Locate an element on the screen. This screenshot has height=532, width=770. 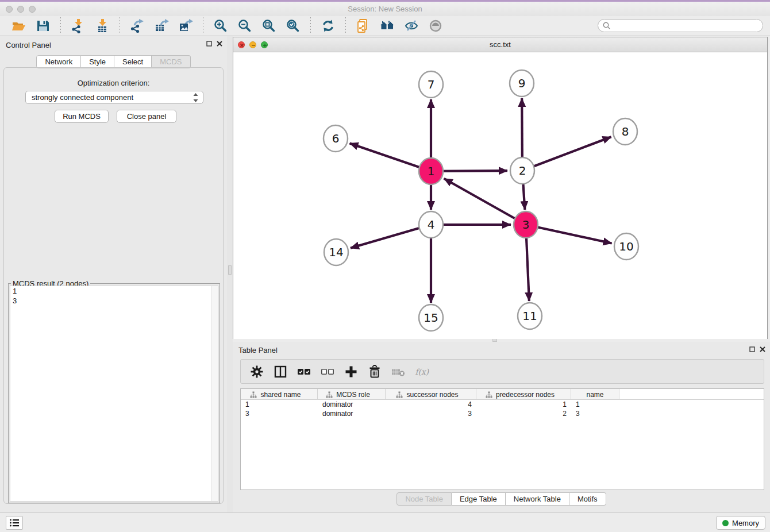
cell-successor-nodes: 3 is located at coordinates (431, 414).